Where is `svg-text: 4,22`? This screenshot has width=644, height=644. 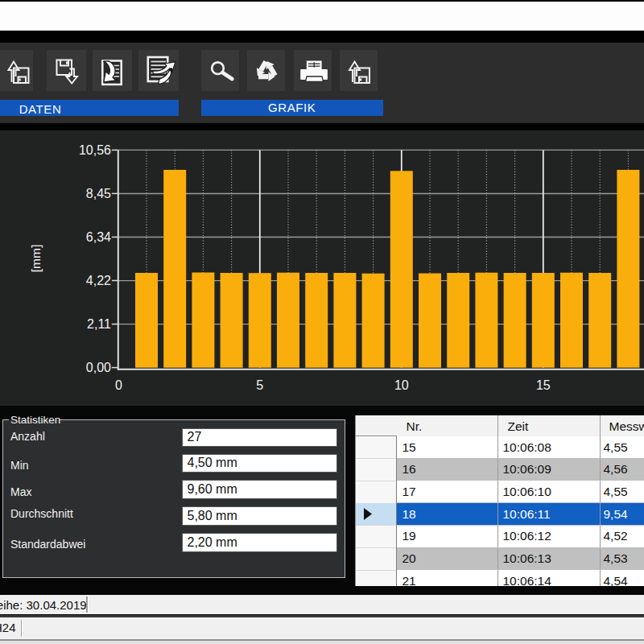 svg-text: 4,22 is located at coordinates (98, 280).